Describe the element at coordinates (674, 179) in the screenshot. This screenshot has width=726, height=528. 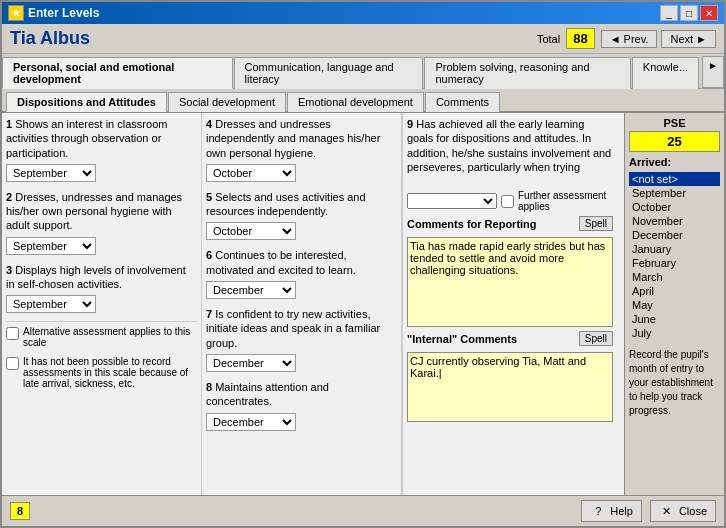
I see `month-item-0: <not set>` at that location.